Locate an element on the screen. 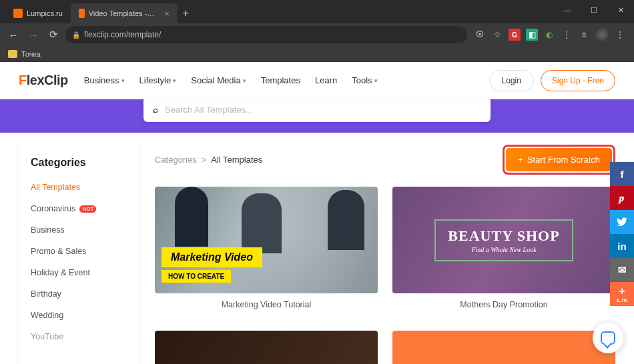 Image resolution: width=634 pixels, height=364 pixels. extension-icons: ⦿ ☆ G ◧ ◐ ⋮ ≡ ⋮ is located at coordinates (550, 35).